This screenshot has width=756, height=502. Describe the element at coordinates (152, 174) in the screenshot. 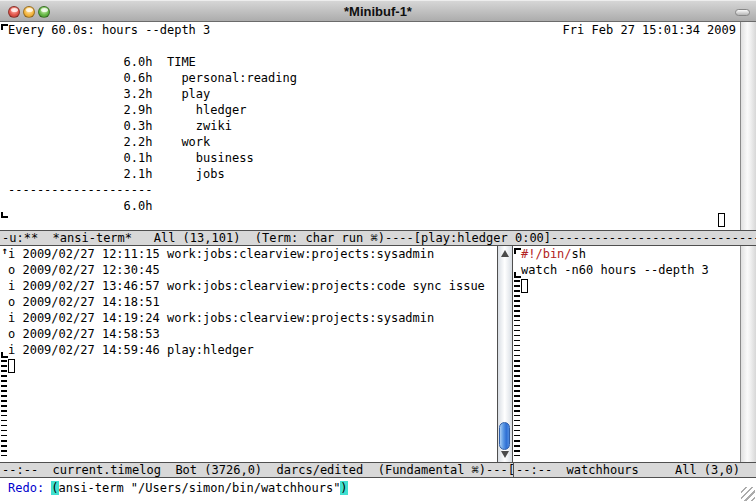

I see `report-line: 2.1h jobs` at that location.